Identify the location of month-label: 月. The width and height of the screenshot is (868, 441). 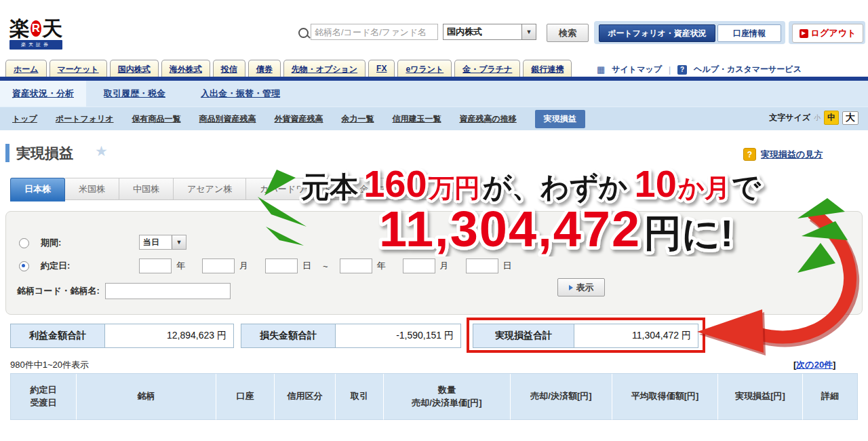
(244, 266).